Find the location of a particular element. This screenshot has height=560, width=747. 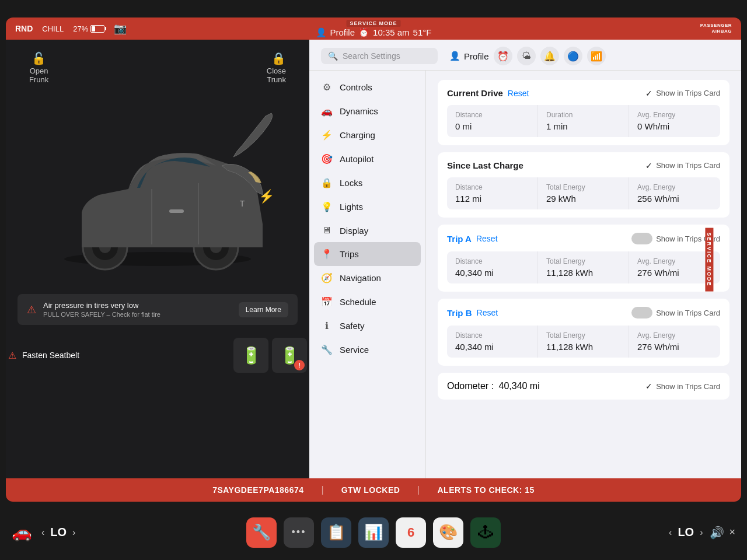

red-badge: ! is located at coordinates (299, 365).